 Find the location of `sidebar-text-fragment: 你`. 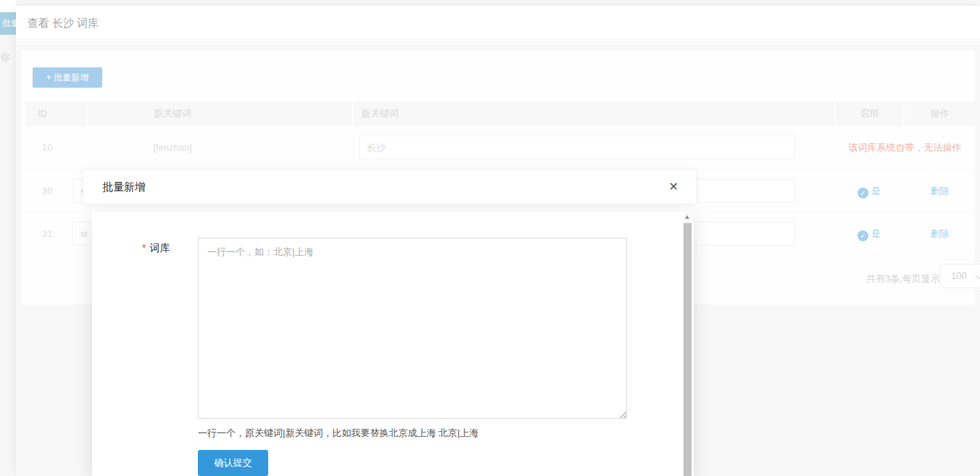

sidebar-text-fragment: 你 is located at coordinates (6, 57).